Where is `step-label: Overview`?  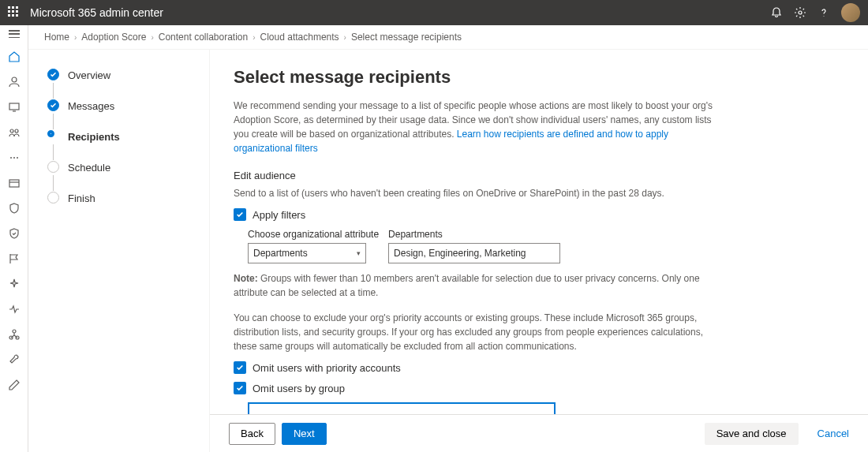
step-label: Overview is located at coordinates (133, 76).